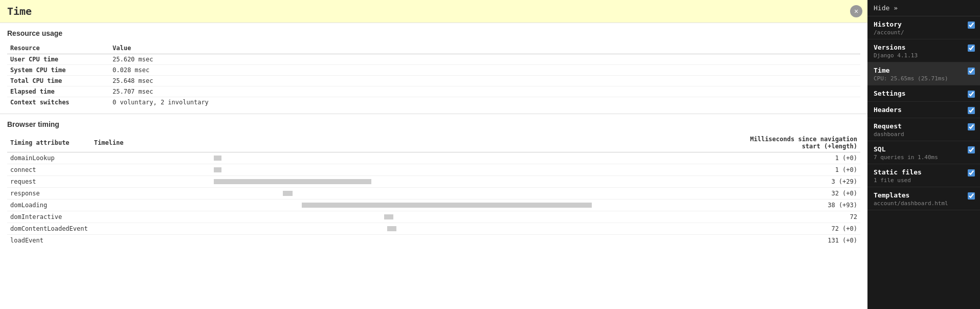 This screenshot has width=980, height=309. What do you see at coordinates (924, 158) in the screenshot?
I see `sidebar-item-sub: 7 queries in 1.40ms` at bounding box center [924, 158].